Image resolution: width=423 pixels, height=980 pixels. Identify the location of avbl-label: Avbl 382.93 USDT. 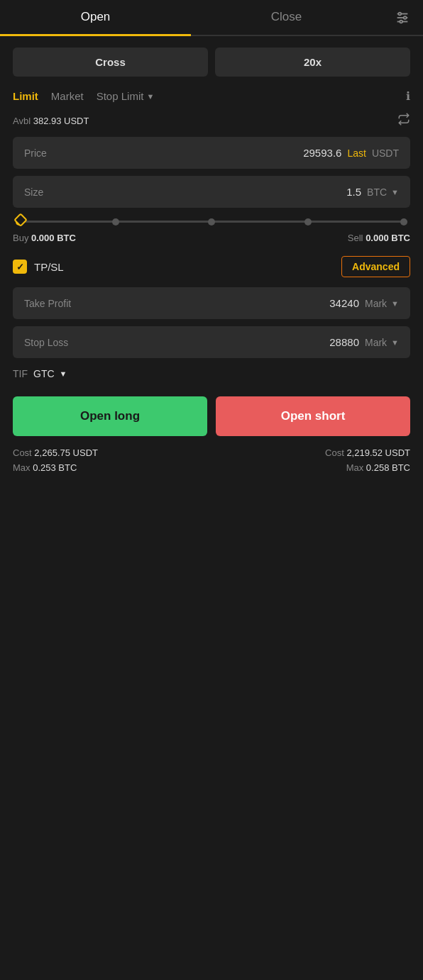
(51, 121).